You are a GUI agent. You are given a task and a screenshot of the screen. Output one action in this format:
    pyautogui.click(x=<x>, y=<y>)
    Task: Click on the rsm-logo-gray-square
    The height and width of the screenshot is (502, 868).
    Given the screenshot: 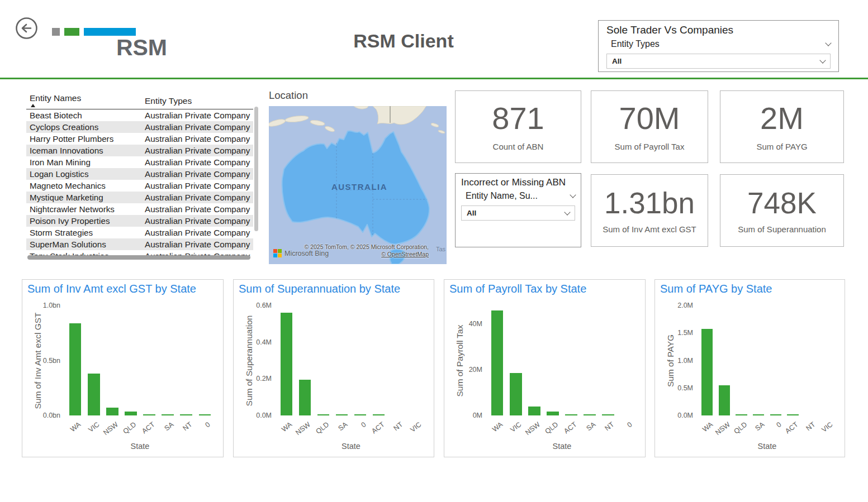 What is the action you would take?
    pyautogui.click(x=56, y=32)
    